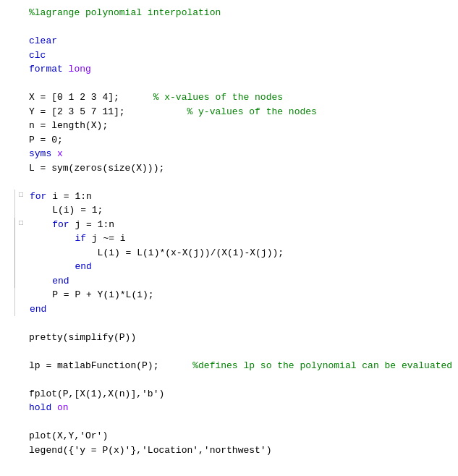 This screenshot has width=458, height=476. What do you see at coordinates (92, 295) in the screenshot?
I see `code-token: P = P + Y(i)*L(i);` at bounding box center [92, 295].